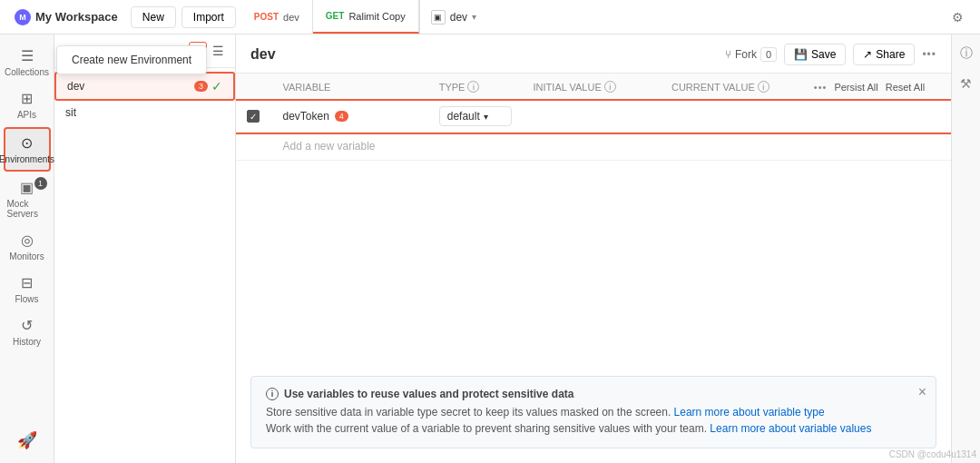  I want to click on th-actions: ••• Persist All Reset All, so click(877, 87).